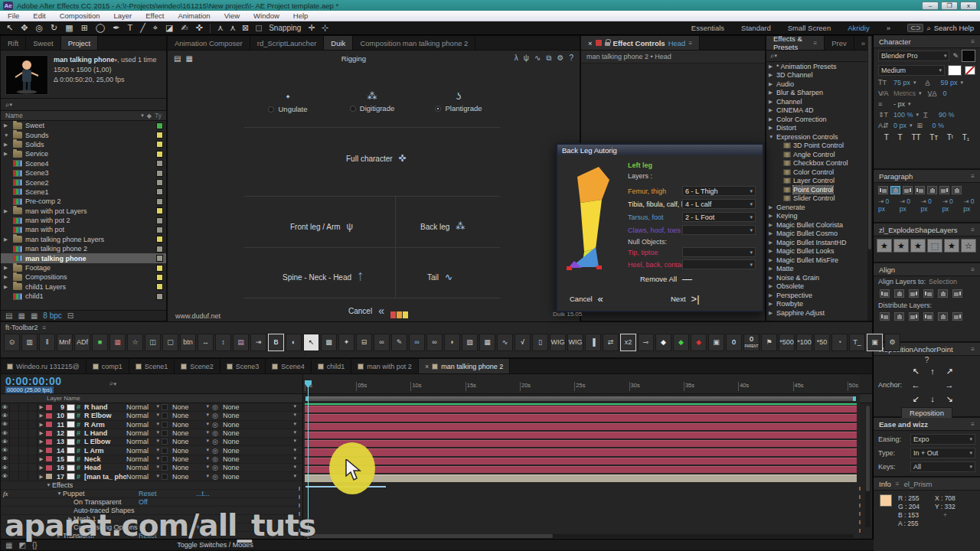 This screenshot has width=980, height=551. Describe the element at coordinates (14, 43) in the screenshot. I see `panel-tab: Rift` at that location.